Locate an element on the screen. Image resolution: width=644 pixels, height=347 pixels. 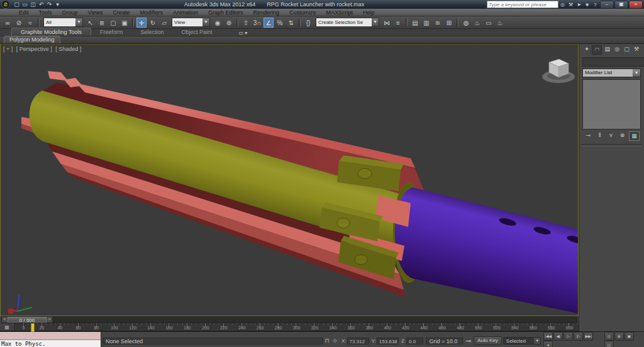
viewcube is located at coordinates (558, 71).